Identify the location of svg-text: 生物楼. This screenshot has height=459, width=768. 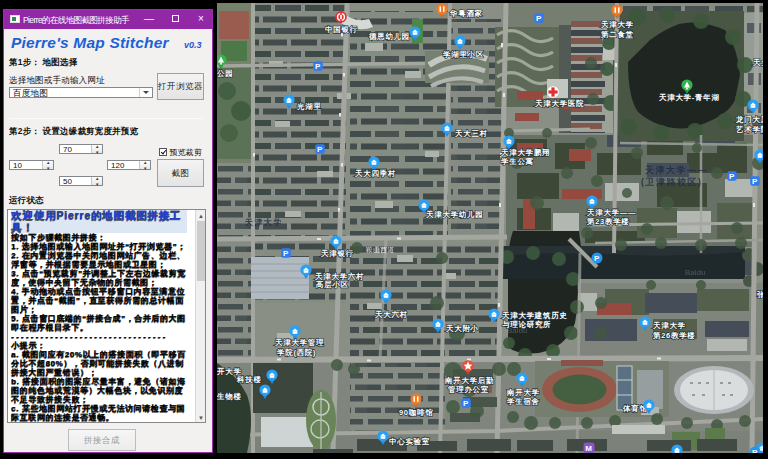
(230, 396).